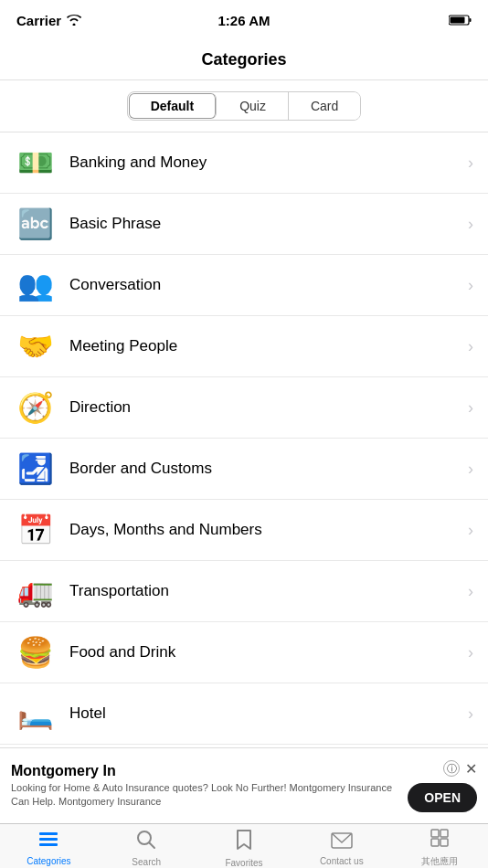 This screenshot has width=488, height=868. Describe the element at coordinates (440, 841) in the screenshot. I see `tab-icon-other` at that location.